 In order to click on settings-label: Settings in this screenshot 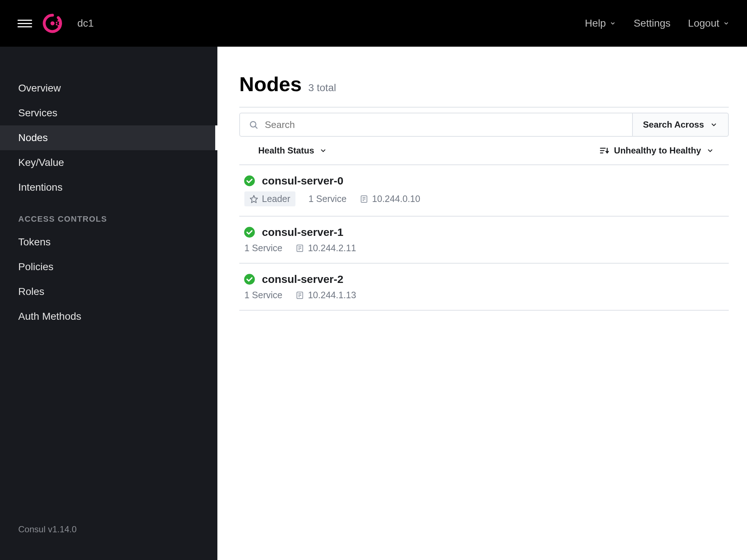, I will do `click(652, 23)`.